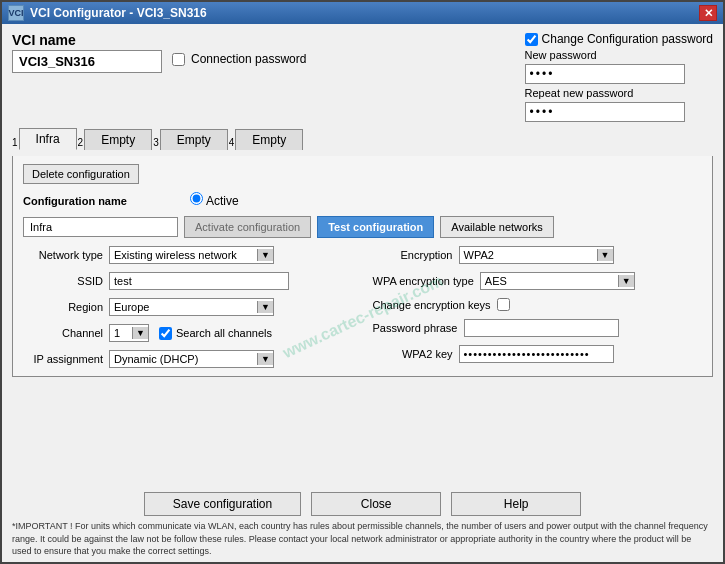 This screenshot has height=564, width=725. Describe the element at coordinates (362, 13) in the screenshot. I see `title-bar: VCI VCI Configurator - VCI3_SN316 ✕` at that location.